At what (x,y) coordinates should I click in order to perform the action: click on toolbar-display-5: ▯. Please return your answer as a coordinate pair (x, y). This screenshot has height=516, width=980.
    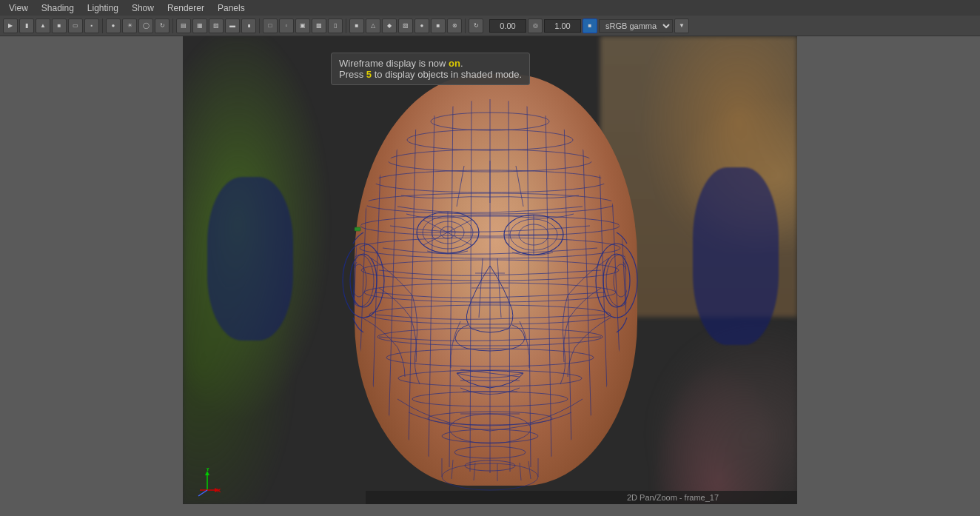
    Looking at the image, I should click on (335, 26).